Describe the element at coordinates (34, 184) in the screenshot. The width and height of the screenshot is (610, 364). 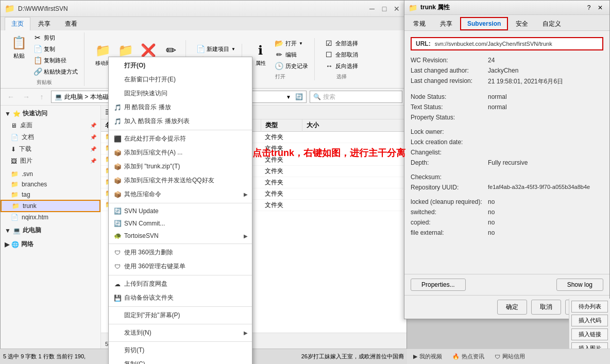
I see `branches-label: branches` at that location.